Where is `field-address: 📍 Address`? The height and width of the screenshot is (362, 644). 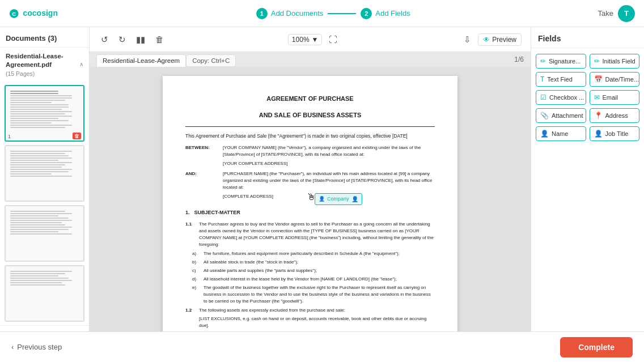
field-address: 📍 Address is located at coordinates (615, 116).